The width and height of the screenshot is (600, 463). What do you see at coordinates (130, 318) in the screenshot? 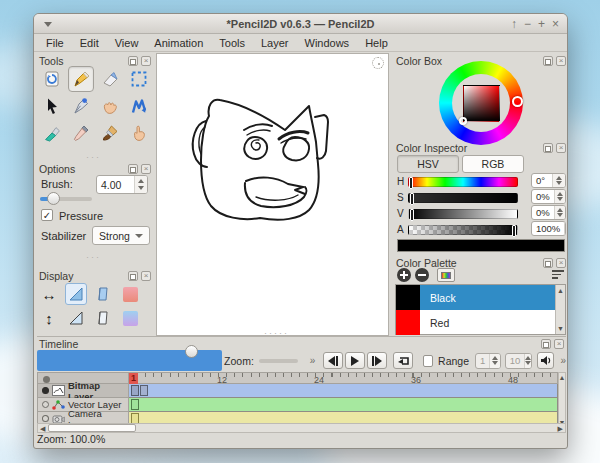
I see `onion-blue-button` at bounding box center [130, 318].